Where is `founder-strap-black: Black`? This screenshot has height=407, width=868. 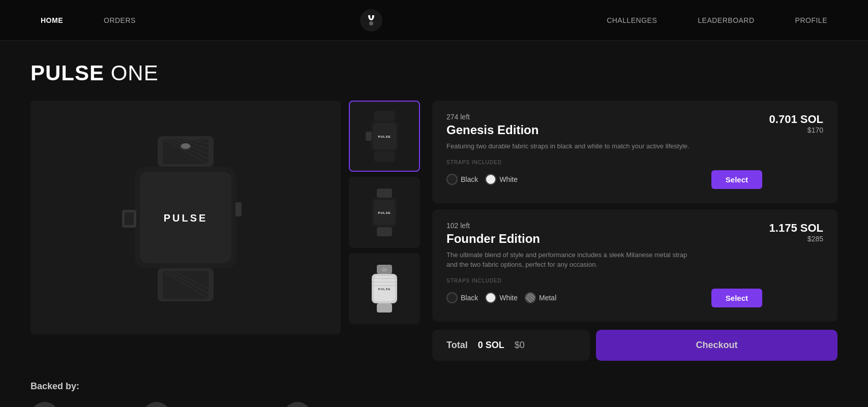
founder-strap-black: Black is located at coordinates (462, 298).